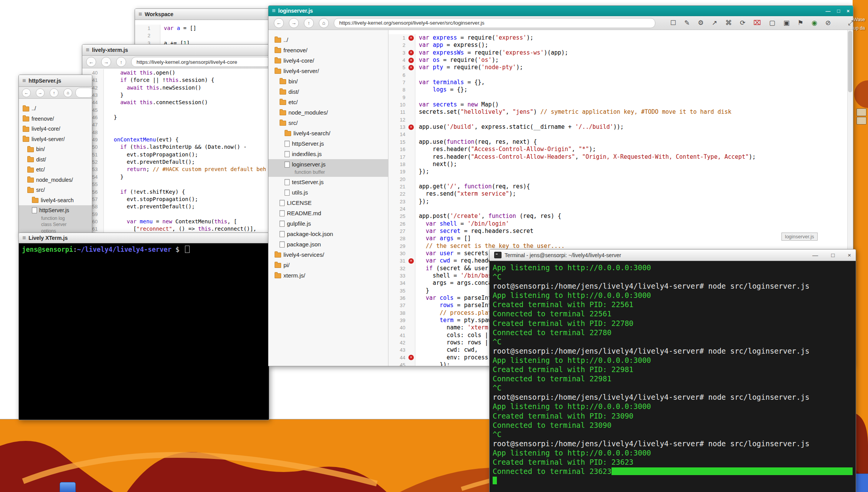 This screenshot has width=868, height=492. Describe the element at coordinates (328, 265) in the screenshot. I see `tree-item-pi: pi/` at that location.